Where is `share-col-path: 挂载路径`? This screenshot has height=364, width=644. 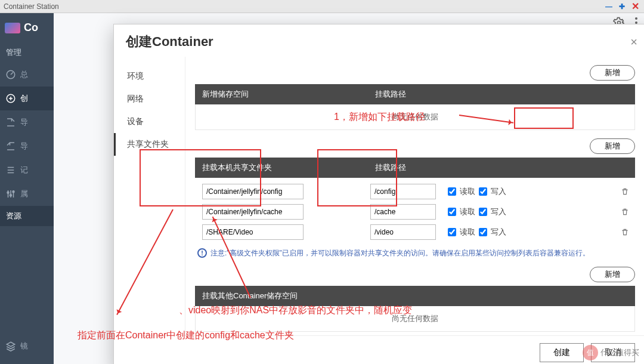
share-col-path: 挂载路径 is located at coordinates (501, 168).